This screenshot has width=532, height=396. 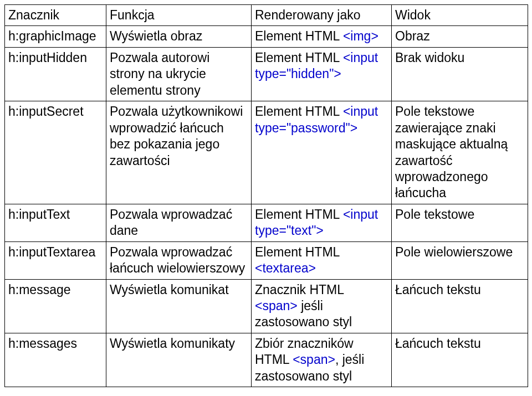 I want to click on cell-func: Pozwala wprowadzać łańcuch wielowierszow…, so click(x=179, y=260).